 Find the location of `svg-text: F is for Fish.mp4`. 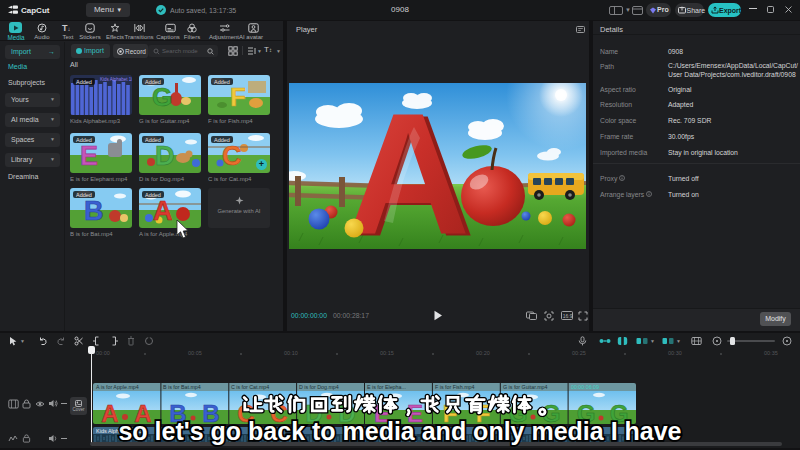

svg-text: F is for Fish.mp4 is located at coordinates (454, 387).